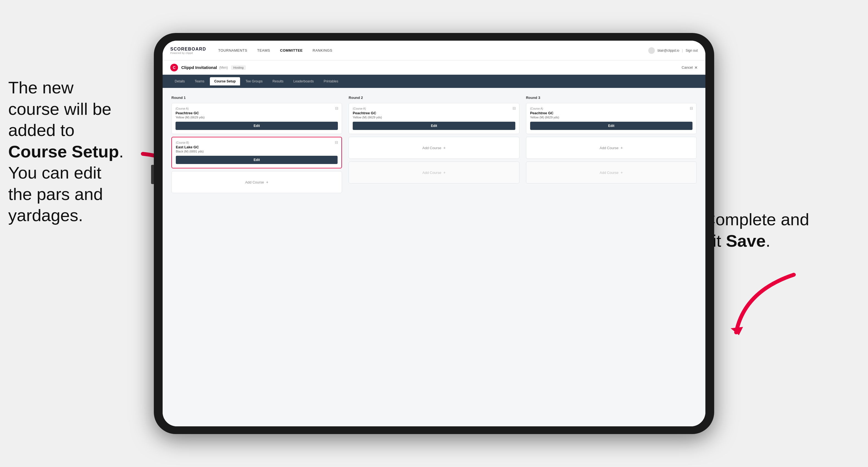  Describe the element at coordinates (434, 126) in the screenshot. I see `round-2-course-a-edit: Edit` at that location.